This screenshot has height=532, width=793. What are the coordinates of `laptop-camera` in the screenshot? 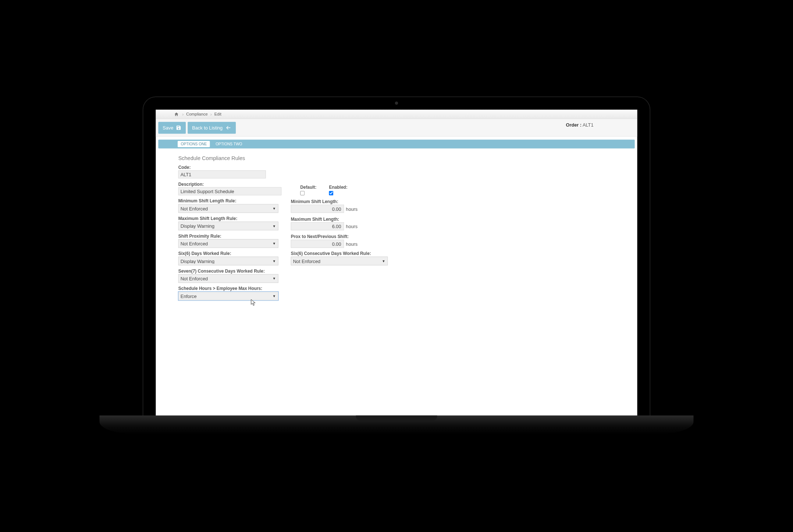 It's located at (396, 103).